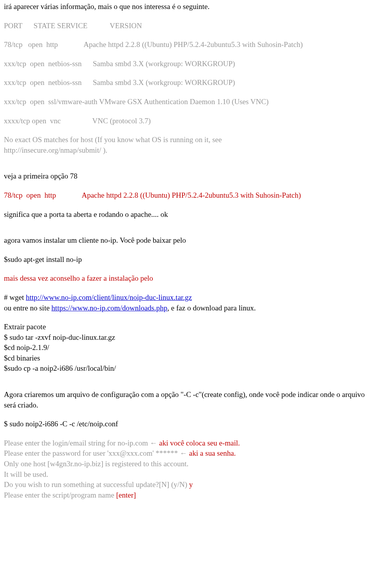 The width and height of the screenshot is (376, 588). What do you see at coordinates (212, 308) in the screenshot?
I see `ou-entre-suffix: , e faz o download para linux.` at bounding box center [212, 308].